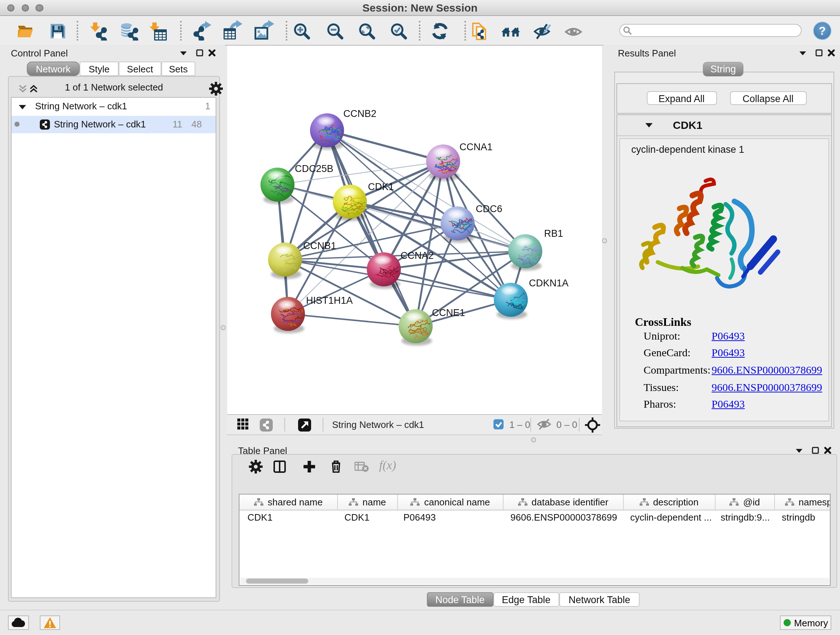  Describe the element at coordinates (489, 209) in the screenshot. I see `svg-text: CDC6` at that location.